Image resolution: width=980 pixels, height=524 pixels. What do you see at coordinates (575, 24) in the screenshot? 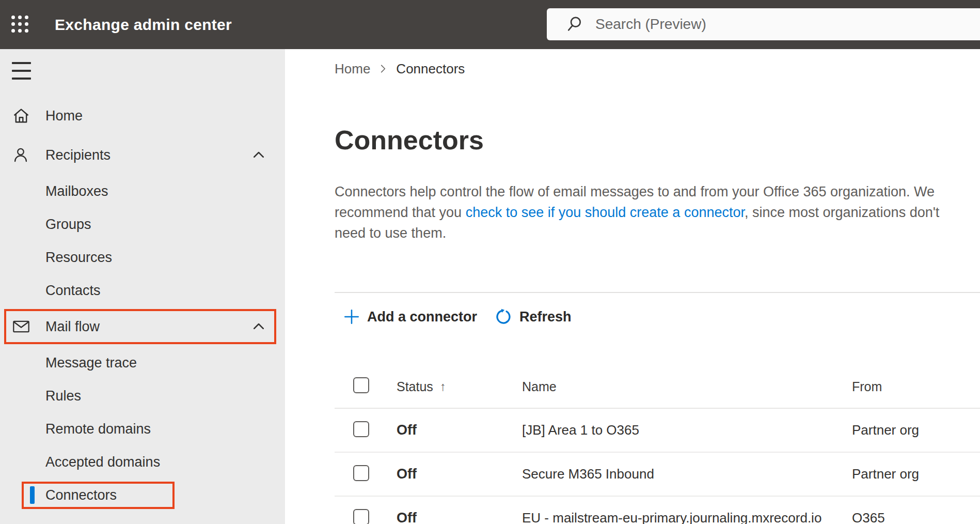
I see `search-icon` at bounding box center [575, 24].